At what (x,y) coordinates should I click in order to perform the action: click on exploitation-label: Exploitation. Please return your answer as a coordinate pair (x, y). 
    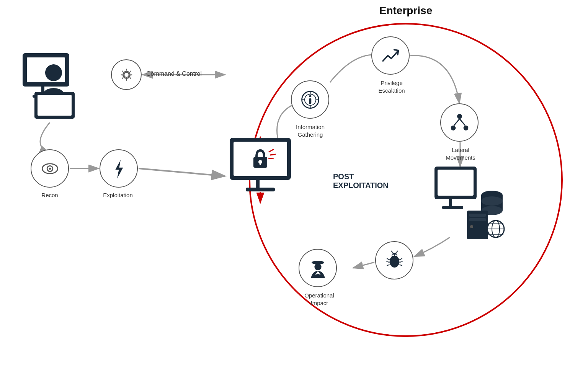
    Looking at the image, I should click on (118, 195).